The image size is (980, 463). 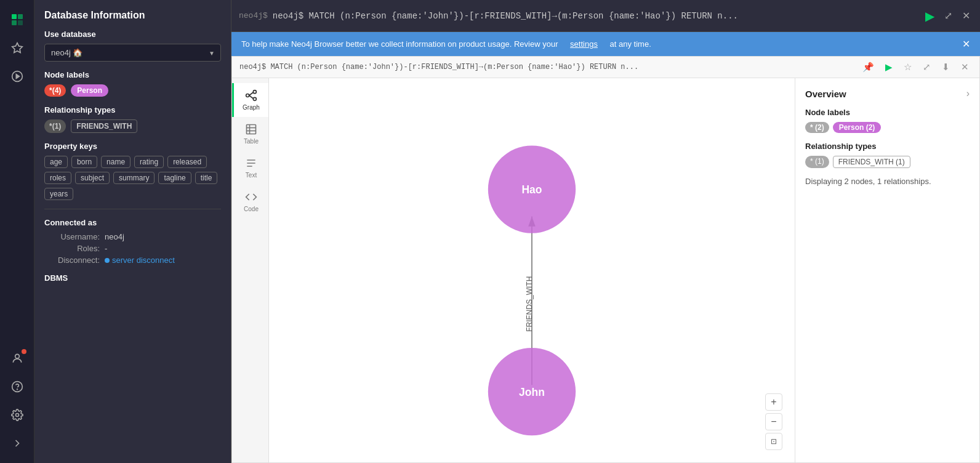 What do you see at coordinates (966, 16) in the screenshot?
I see `close-query-button: ✕` at bounding box center [966, 16].